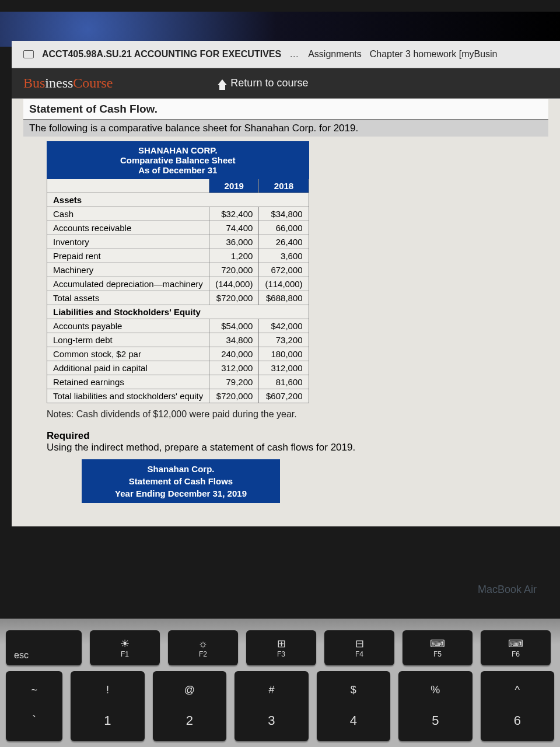 The width and height of the screenshot is (560, 747). I want to click on key-f4: ⊟F4, so click(359, 648).